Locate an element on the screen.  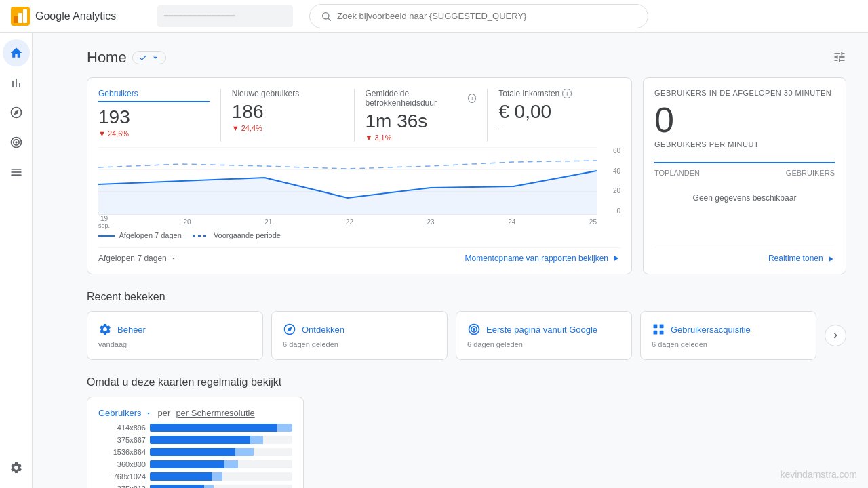
page-title: Home is located at coordinates (107, 58).